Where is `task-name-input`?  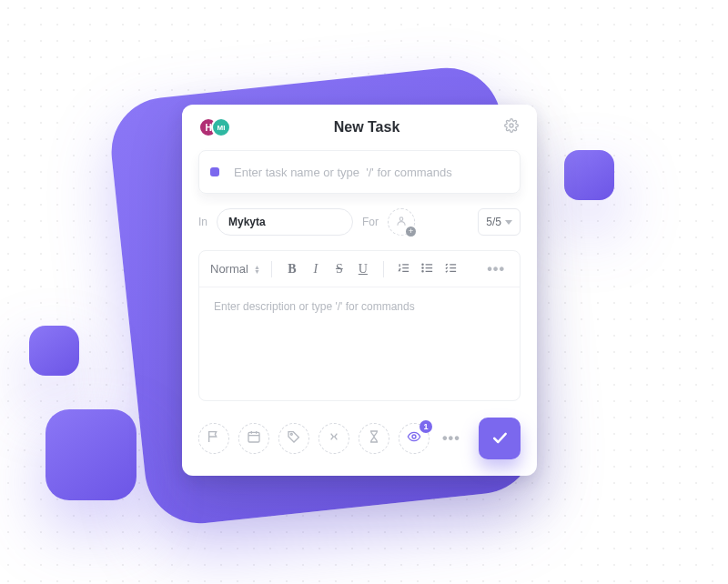
task-name-input is located at coordinates (370, 173).